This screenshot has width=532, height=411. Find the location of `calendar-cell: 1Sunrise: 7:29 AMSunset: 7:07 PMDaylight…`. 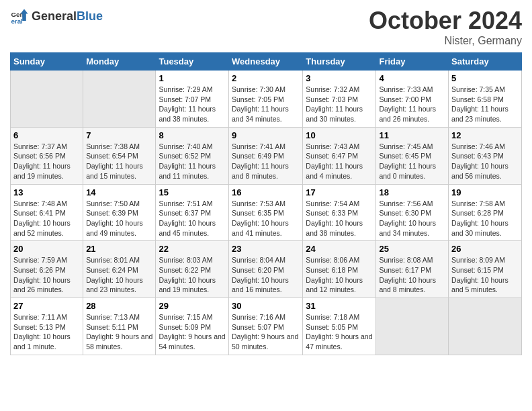

calendar-cell: 1Sunrise: 7:29 AMSunset: 7:07 PMDaylight… is located at coordinates (192, 99).